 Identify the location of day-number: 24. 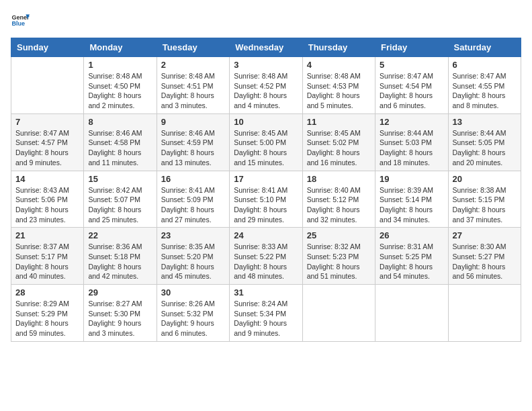
(266, 235).